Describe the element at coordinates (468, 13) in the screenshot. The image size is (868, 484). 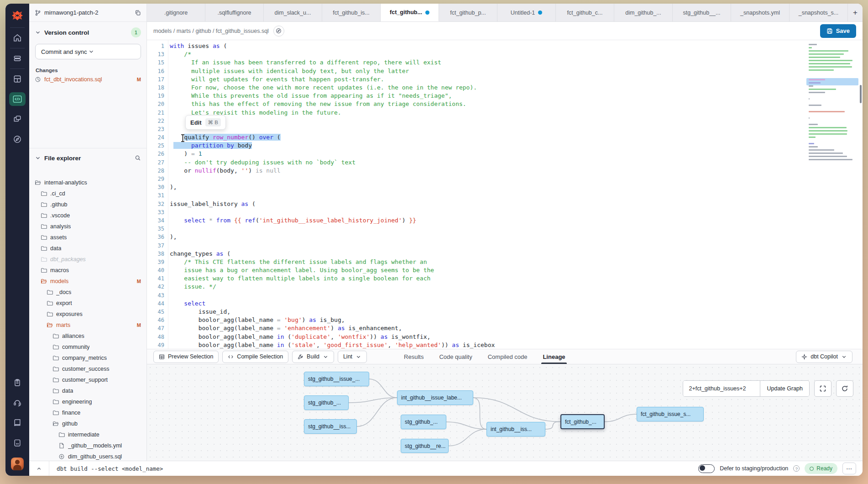
I see `tab-fct-github-p-: fct_github_p...` at that location.